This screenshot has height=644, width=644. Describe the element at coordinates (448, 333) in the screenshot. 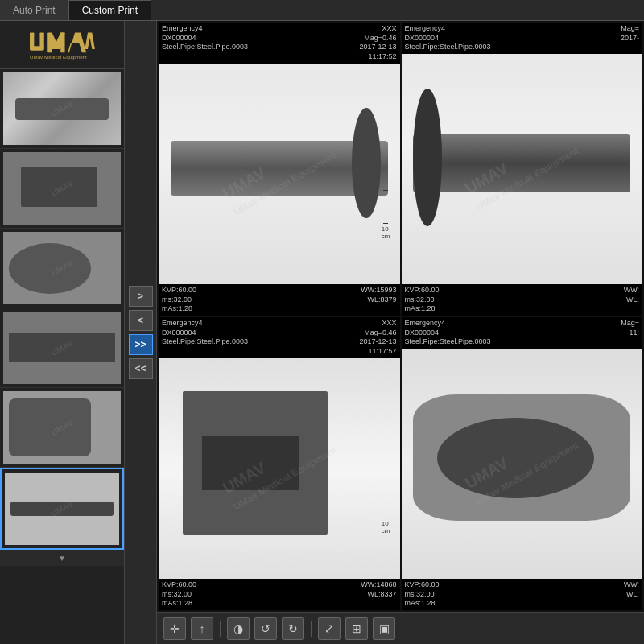

I see `image-cell-4-header-left: Emergency4 DX000004 Steel.Pipe:Steel.Pip…` at that location.